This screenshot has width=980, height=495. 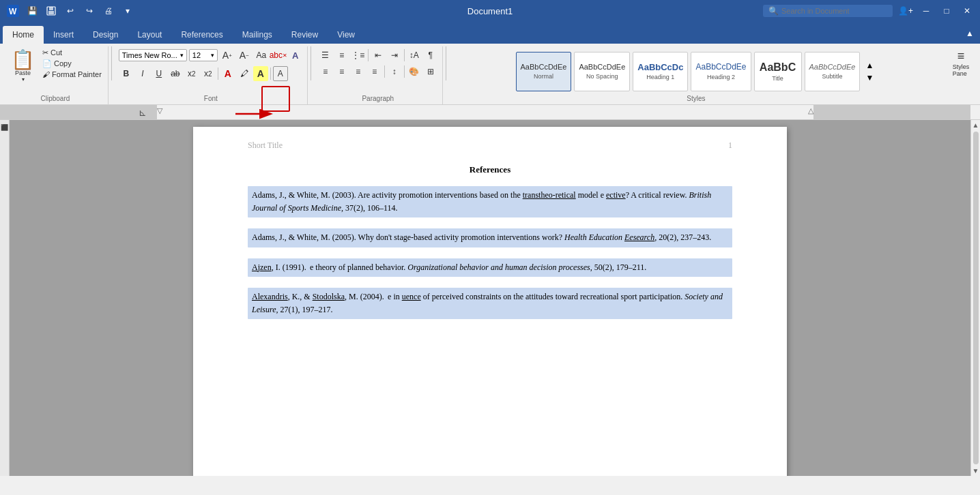 What do you see at coordinates (126, 74) in the screenshot?
I see `bold-button: B` at bounding box center [126, 74].